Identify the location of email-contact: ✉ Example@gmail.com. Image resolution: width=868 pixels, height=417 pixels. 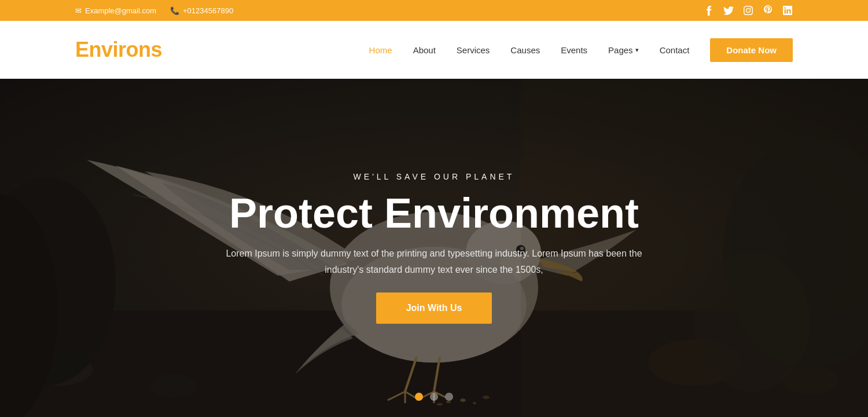
(116, 10).